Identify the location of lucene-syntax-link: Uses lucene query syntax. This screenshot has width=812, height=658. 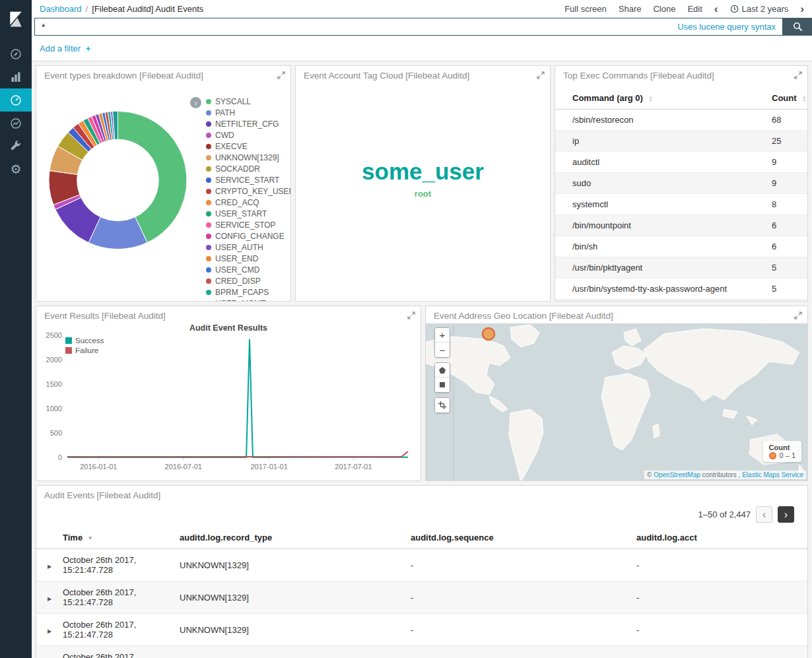
(726, 26).